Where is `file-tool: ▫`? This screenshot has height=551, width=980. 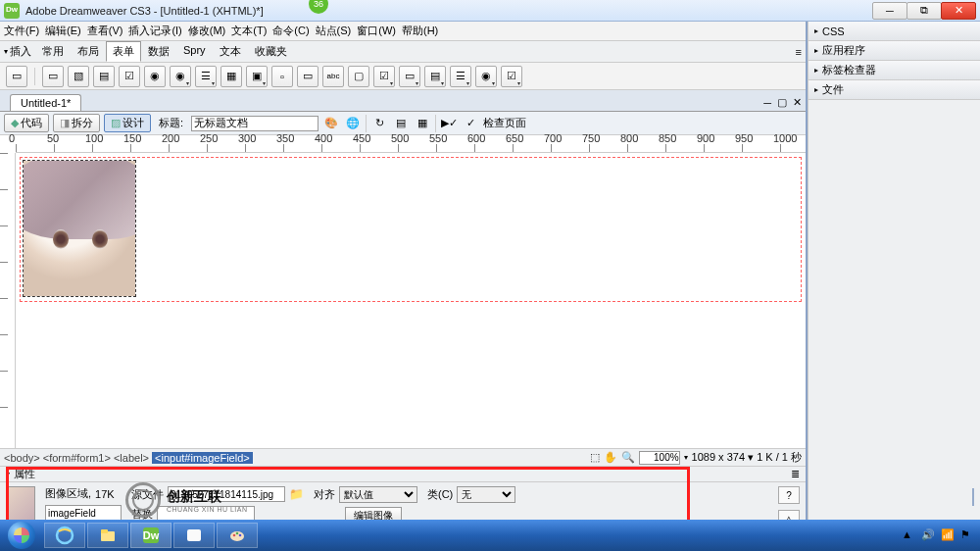 file-tool: ▫ is located at coordinates (282, 76).